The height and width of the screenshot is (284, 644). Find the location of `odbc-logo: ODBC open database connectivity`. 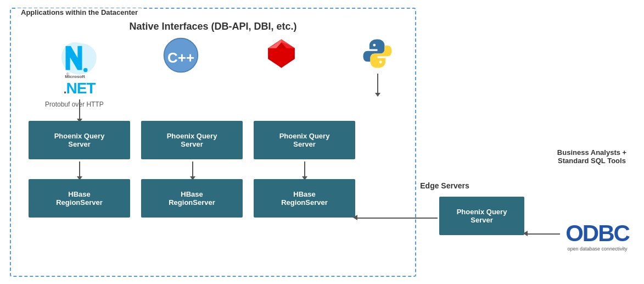

odbc-logo: ODBC open database connectivity is located at coordinates (597, 237).